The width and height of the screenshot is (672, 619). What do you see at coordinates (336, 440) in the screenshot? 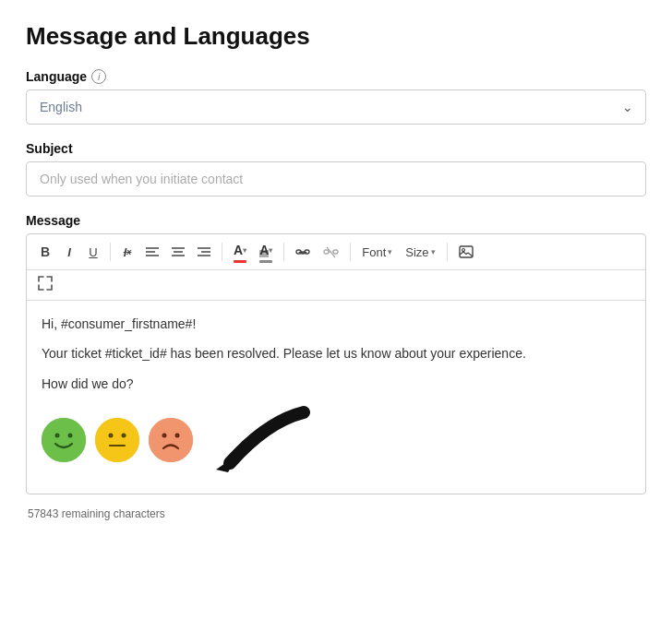
I see `emoji-row` at bounding box center [336, 440].